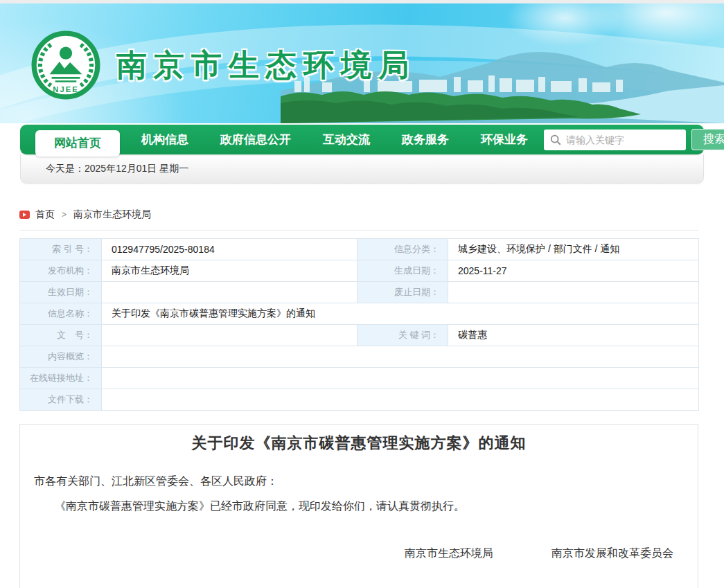  I want to click on effective-date-label: 生效日期：, so click(61, 292).